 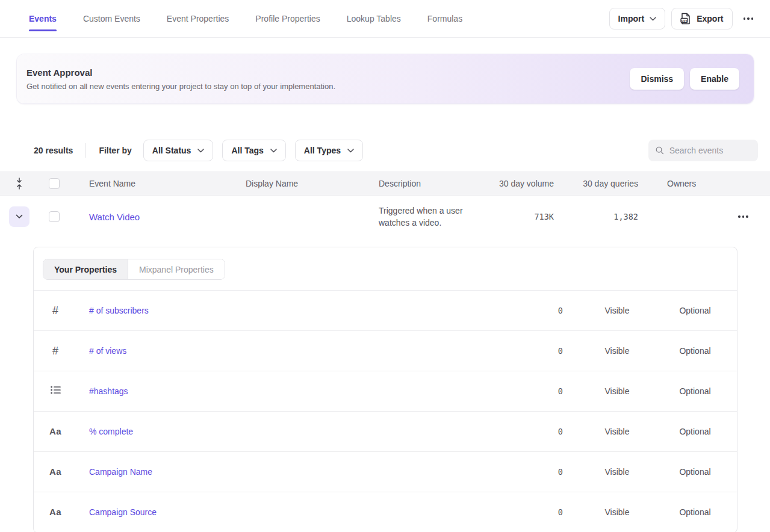 I want to click on column-header-owners: Owners, so click(x=677, y=184).